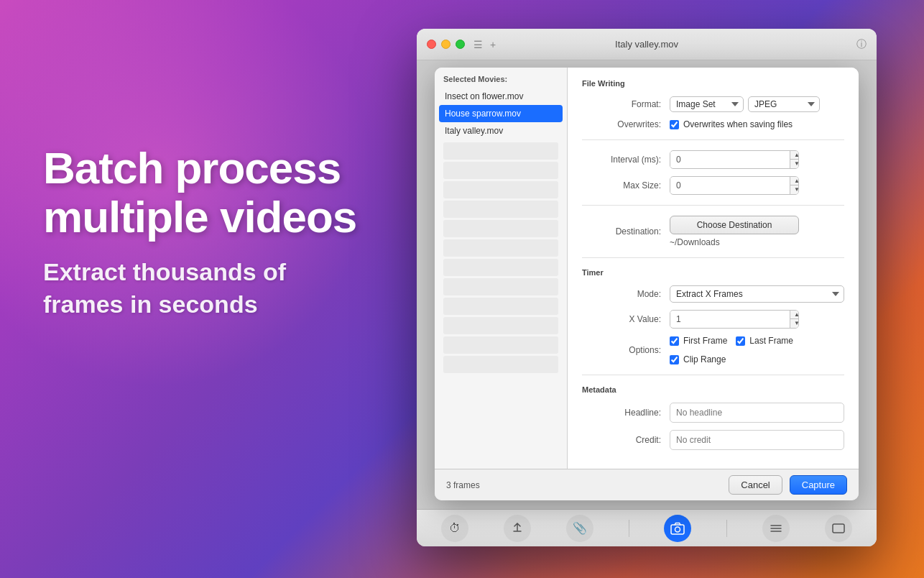  What do you see at coordinates (734, 231) in the screenshot?
I see `destination-group: Choose Destination ~/Downloads` at bounding box center [734, 231].